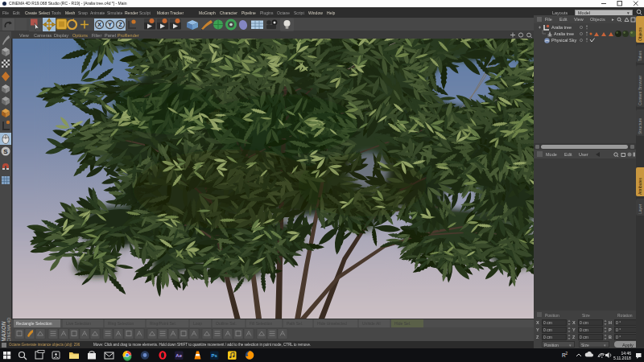  Describe the element at coordinates (100, 24) in the screenshot. I see `svg-text: X` at that location.